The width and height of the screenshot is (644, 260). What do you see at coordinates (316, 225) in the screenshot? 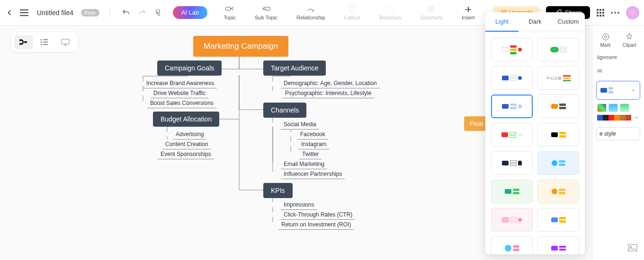
I see `leaf-node: Return on Investment (ROI)` at bounding box center [316, 225].